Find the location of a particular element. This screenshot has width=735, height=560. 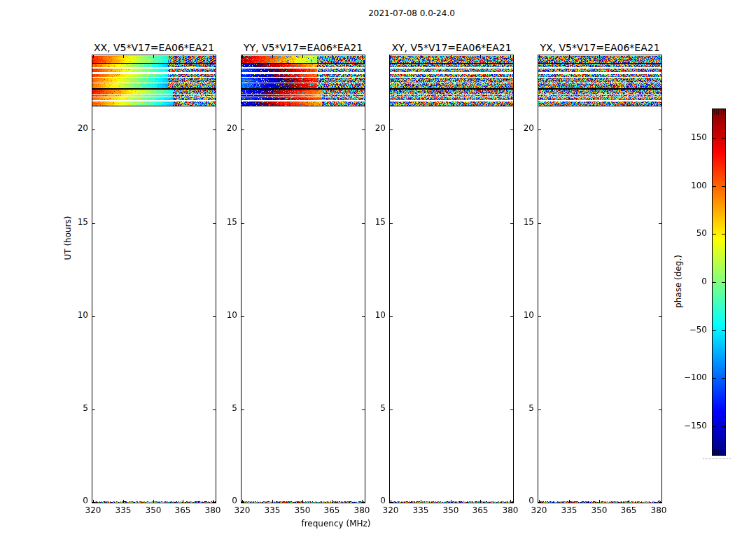

panel-title-yy: YY, V5*V17=EA06*EA21 is located at coordinates (303, 48).